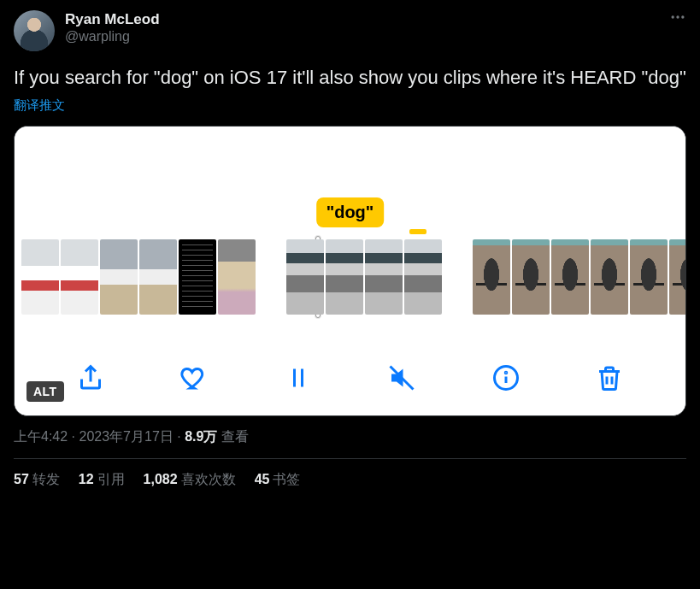 This screenshot has height=589, width=700. Describe the element at coordinates (45, 392) in the screenshot. I see `alt-badge: ALT` at that location.